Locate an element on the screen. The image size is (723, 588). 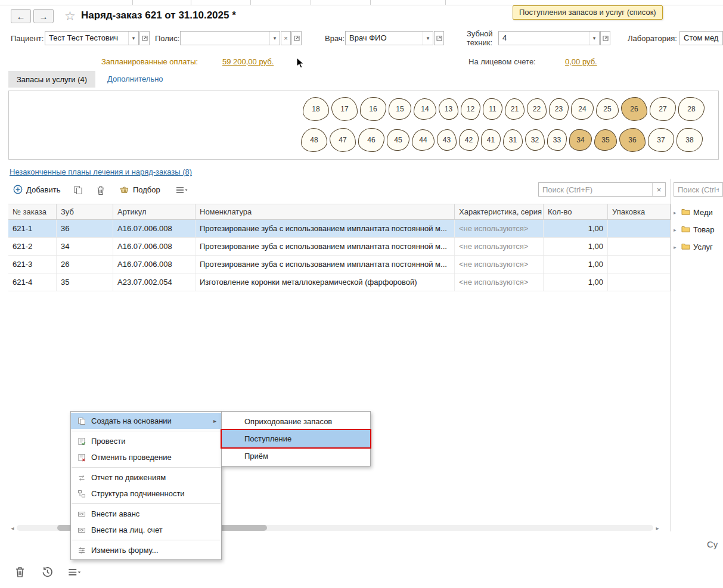
tooth-43: 43 is located at coordinates (447, 140).